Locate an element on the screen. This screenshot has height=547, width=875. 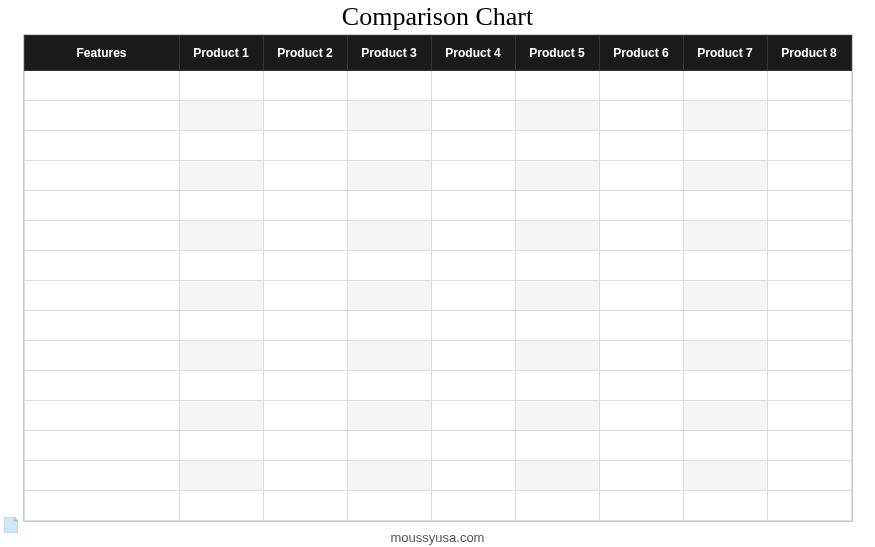
header-product-2: Product 2 is located at coordinates (305, 54).